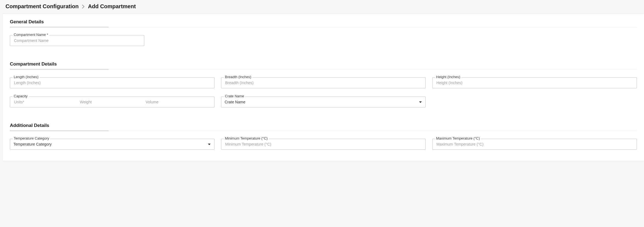 Image resolution: width=644 pixels, height=227 pixels. Describe the element at coordinates (323, 83) in the screenshot. I see `breadth-input` at that location.